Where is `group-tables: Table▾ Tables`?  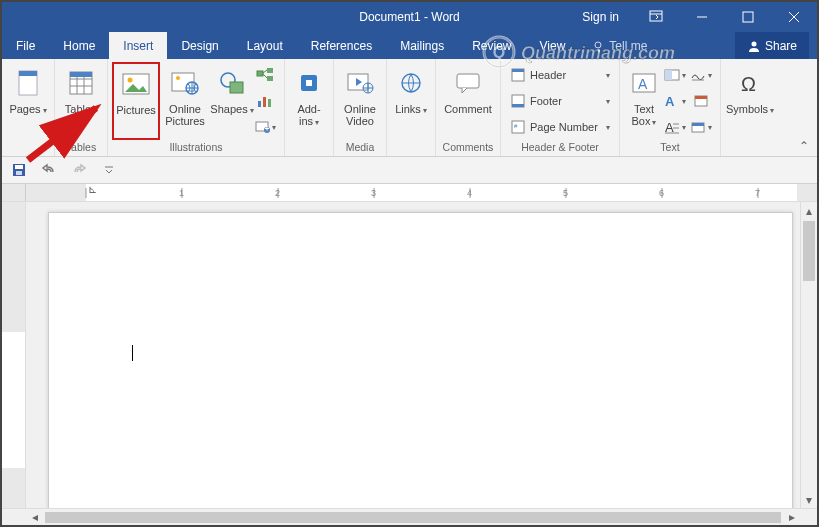
group-tables: Table▾ Tables is located at coordinates (82, 108).